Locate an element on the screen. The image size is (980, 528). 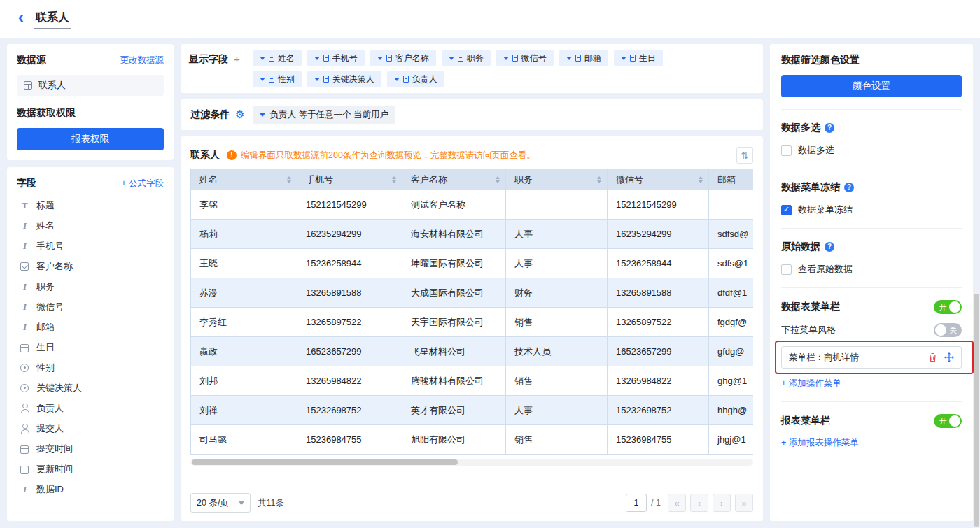
display-field-chip: 姓名 is located at coordinates (277, 58).